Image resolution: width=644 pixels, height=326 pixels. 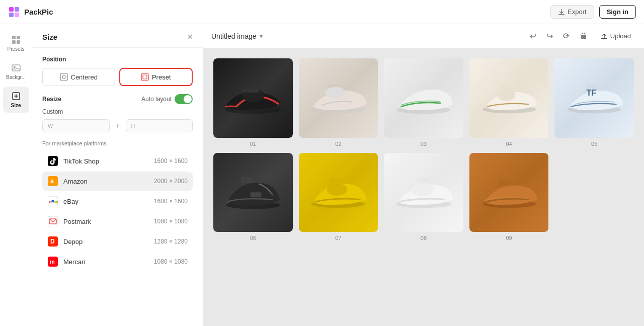 I want to click on ebay-size: 1600 × 1600, so click(x=171, y=201).